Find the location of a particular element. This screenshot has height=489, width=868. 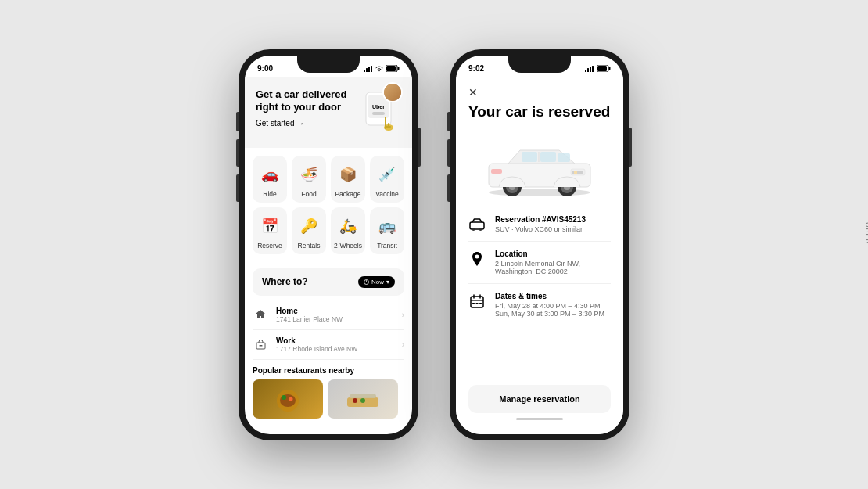

dates-sublabel-2: Sun, May 30 at 3:00 PM – 3:30 PM is located at coordinates (550, 314).